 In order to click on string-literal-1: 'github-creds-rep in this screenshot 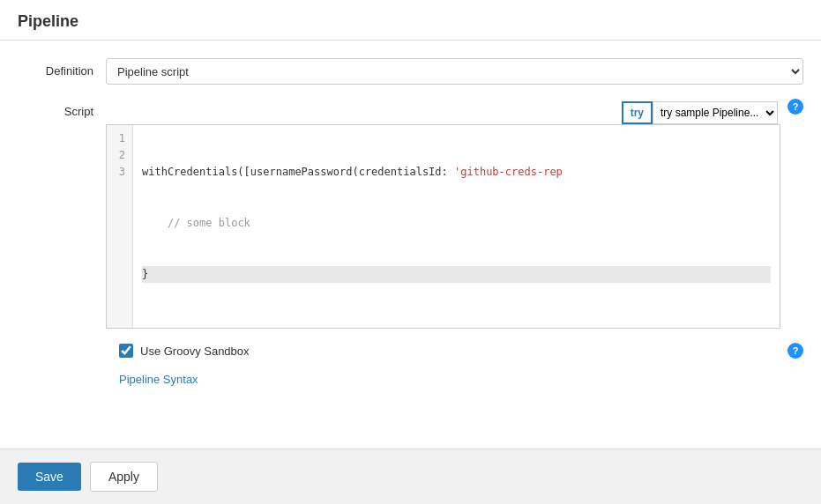, I will do `click(508, 172)`.